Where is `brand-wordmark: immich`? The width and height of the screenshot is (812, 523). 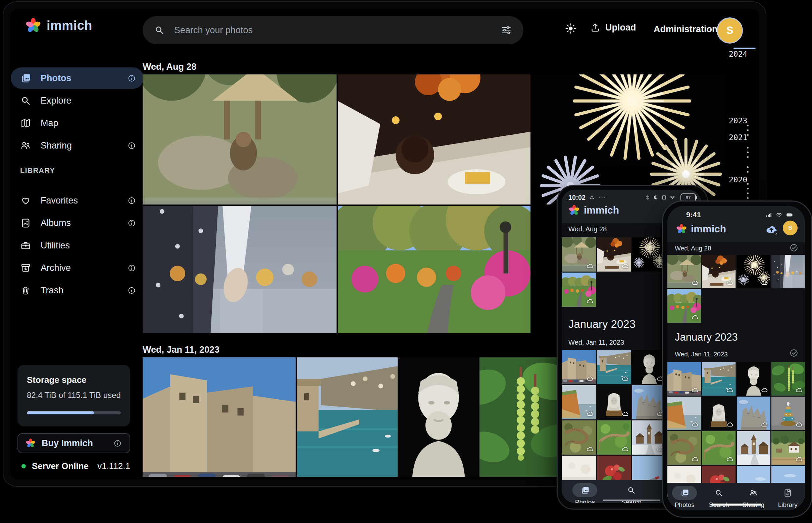
brand-wordmark: immich is located at coordinates (708, 229).